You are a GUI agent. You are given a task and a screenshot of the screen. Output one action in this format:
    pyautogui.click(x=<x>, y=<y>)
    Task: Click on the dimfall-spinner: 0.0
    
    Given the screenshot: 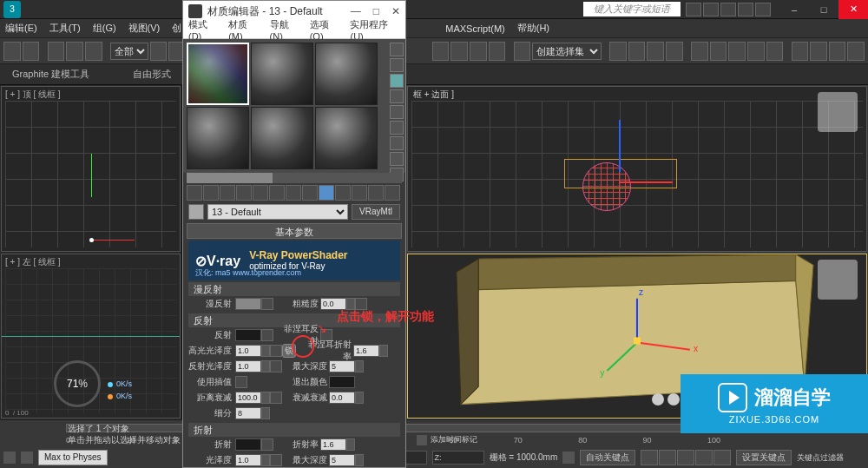 What is the action you would take?
    pyautogui.click(x=342, y=398)
    